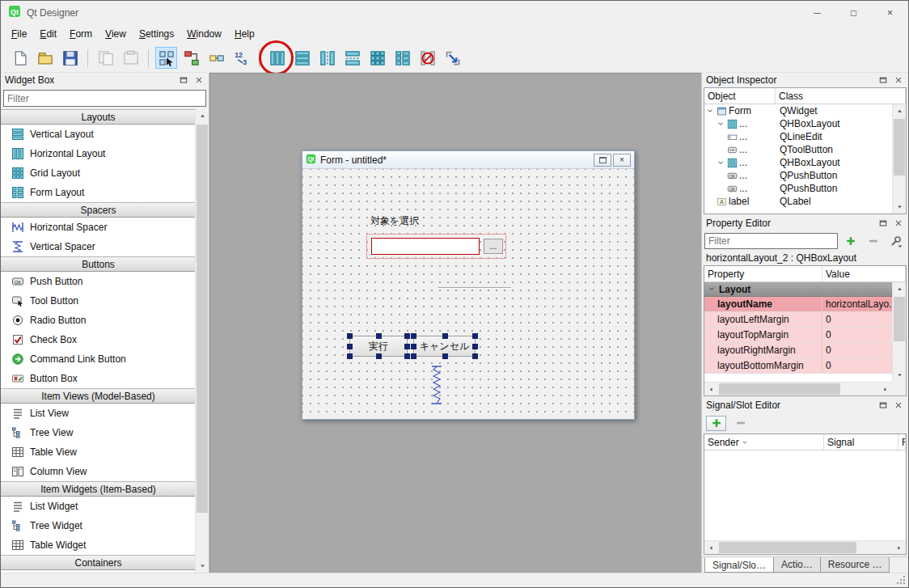 This screenshot has width=909, height=588. Describe the element at coordinates (49, 34) in the screenshot. I see `menu-edit: Edit` at that location.